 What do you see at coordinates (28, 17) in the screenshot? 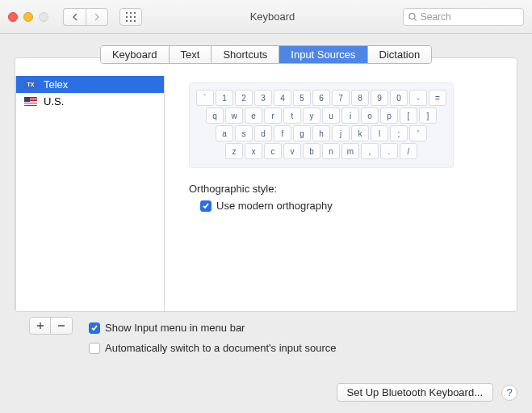
I see `minimize-window-button` at bounding box center [28, 17].